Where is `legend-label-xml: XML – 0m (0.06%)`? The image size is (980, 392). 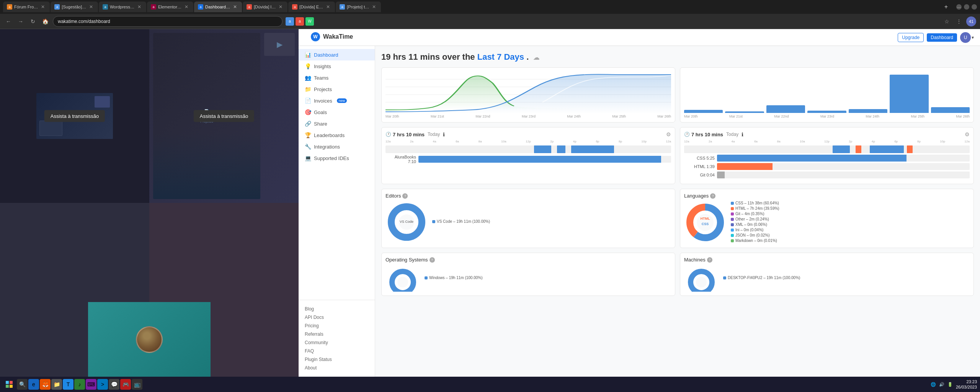 legend-label-xml: XML – 0m (0.06%) is located at coordinates (751, 224).